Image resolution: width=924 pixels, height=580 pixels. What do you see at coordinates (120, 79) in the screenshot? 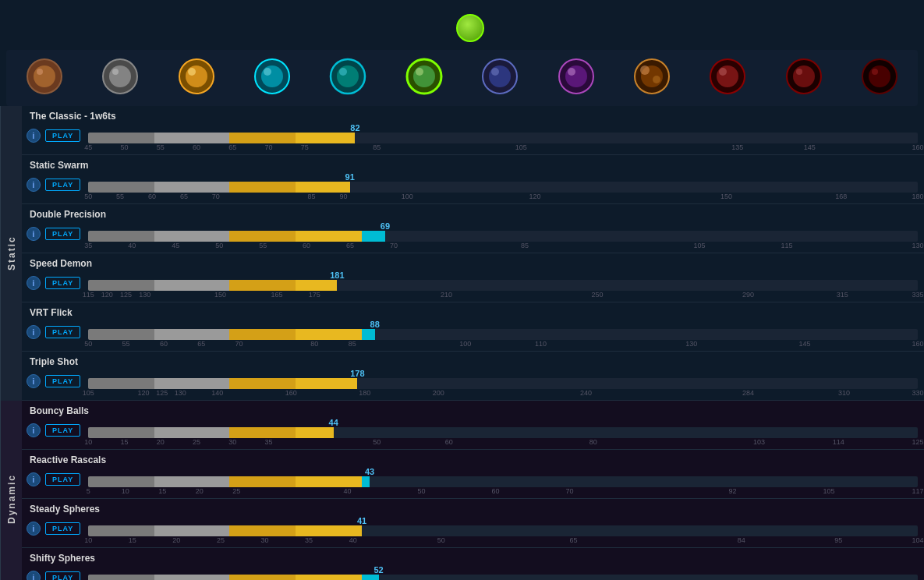
I see `rank-improver` at bounding box center [120, 79].